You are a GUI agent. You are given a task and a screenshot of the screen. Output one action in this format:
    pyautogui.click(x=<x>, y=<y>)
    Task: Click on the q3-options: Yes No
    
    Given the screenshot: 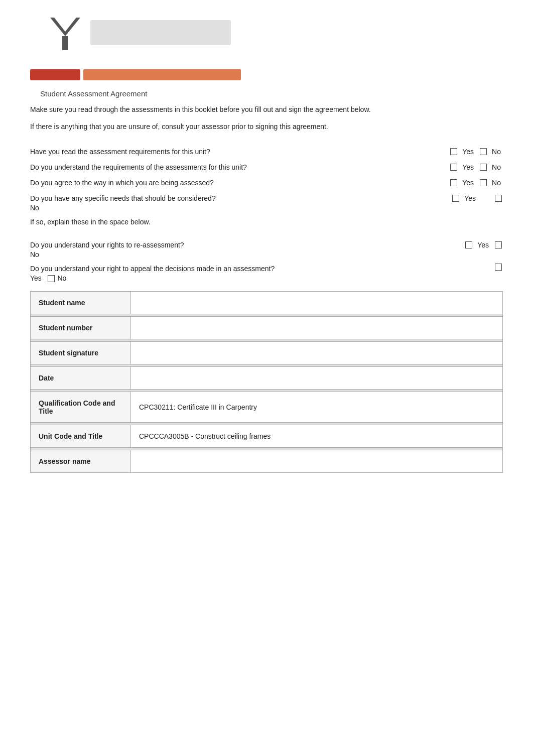 What is the action you would take?
    pyautogui.click(x=477, y=183)
    